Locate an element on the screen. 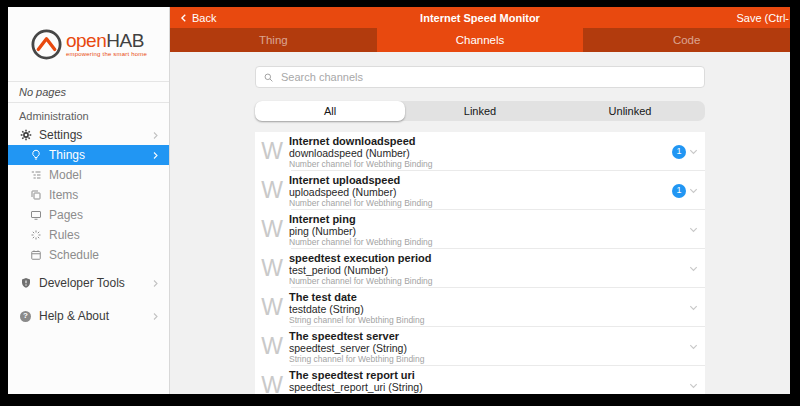 The image size is (800, 406). sidebar-item-schedule: Schedule is located at coordinates (88, 255).